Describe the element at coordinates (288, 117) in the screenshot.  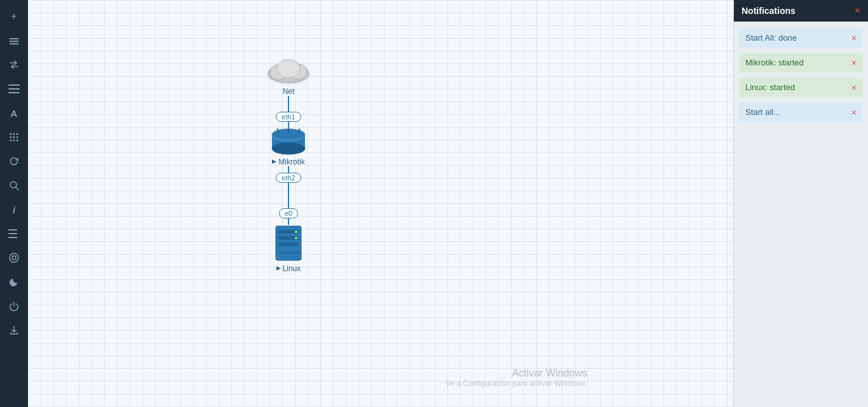
I see `port-eth1: eth1` at that location.